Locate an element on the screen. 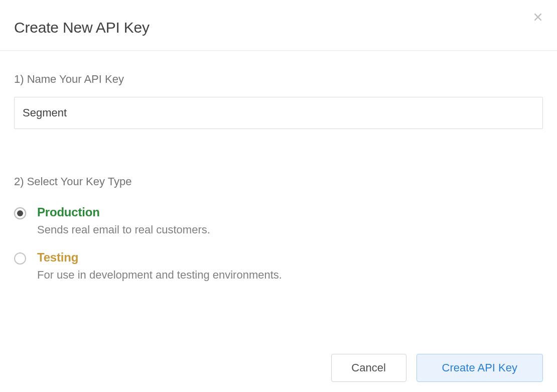 The image size is (557, 392). name-label: 1) Name Your API Key is located at coordinates (278, 79).